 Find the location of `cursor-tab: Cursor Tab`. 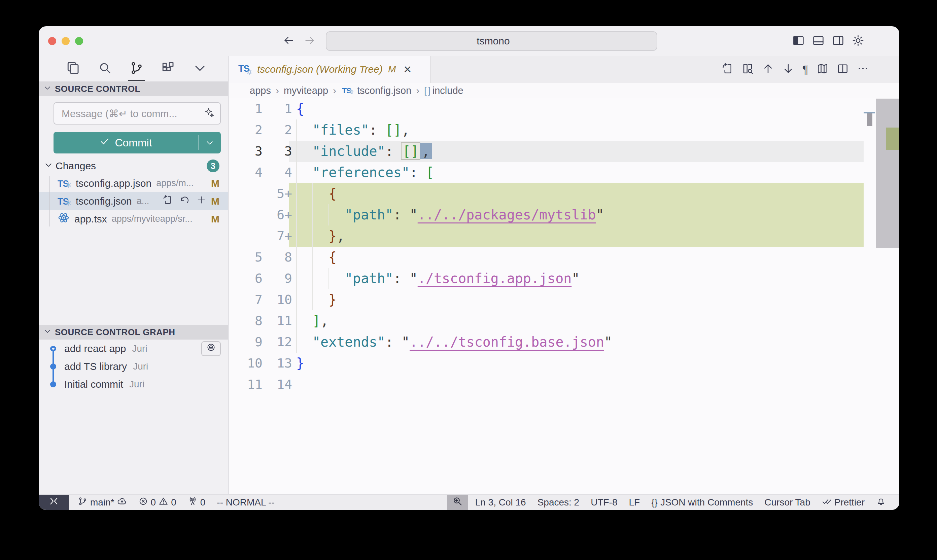

cursor-tab: Cursor Tab is located at coordinates (787, 503).